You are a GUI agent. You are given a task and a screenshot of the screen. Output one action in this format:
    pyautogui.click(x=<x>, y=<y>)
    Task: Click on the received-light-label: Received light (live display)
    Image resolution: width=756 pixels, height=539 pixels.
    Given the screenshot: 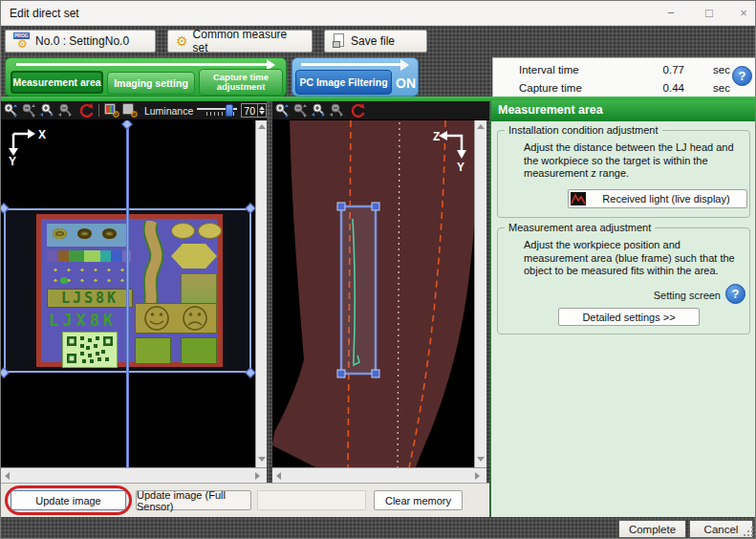 What is the action you would take?
    pyautogui.click(x=666, y=199)
    